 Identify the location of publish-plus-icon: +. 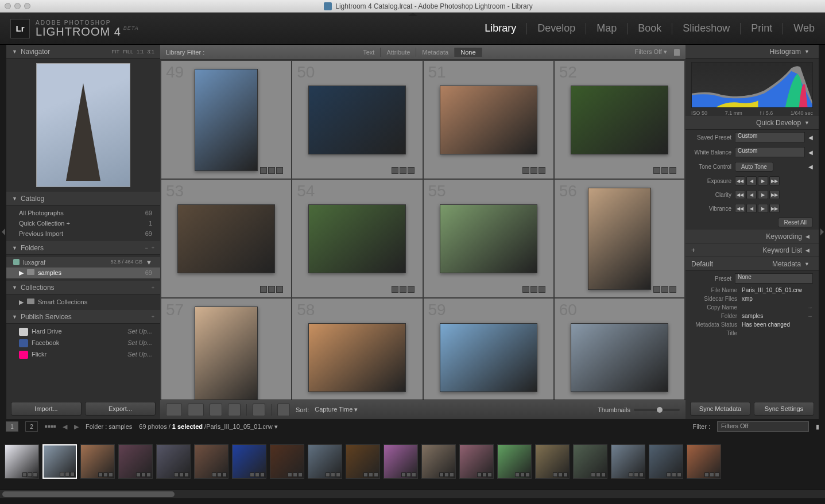
(153, 317).